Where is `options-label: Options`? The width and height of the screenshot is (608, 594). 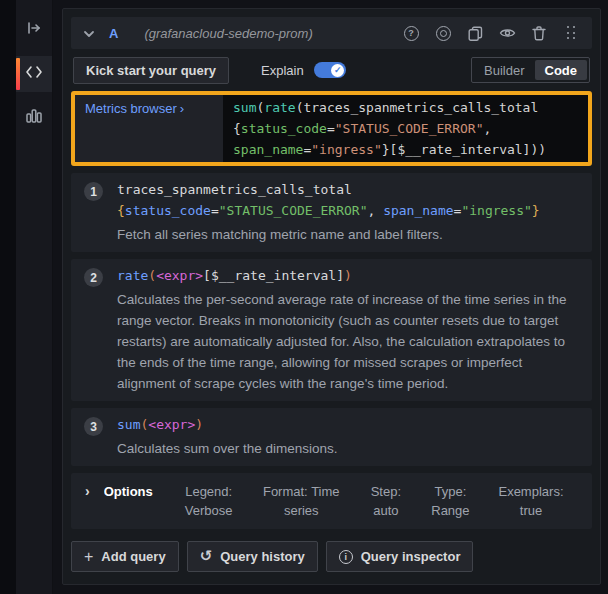
options-label: Options is located at coordinates (129, 492).